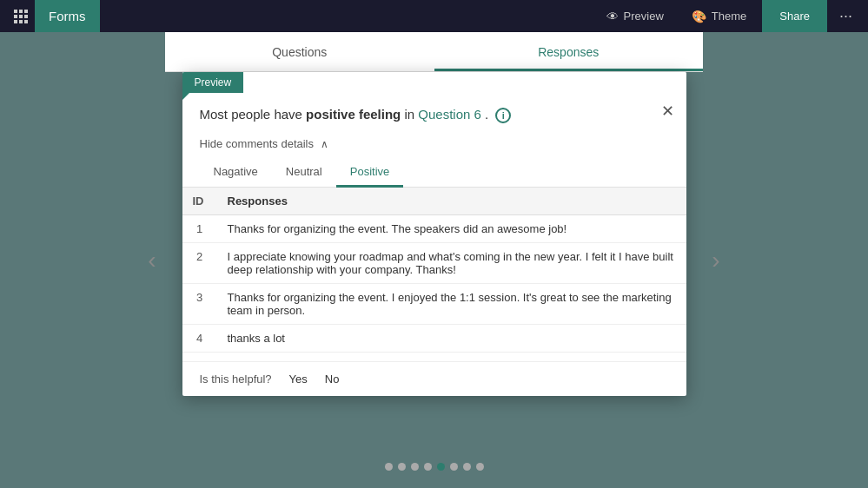 Image resolution: width=868 pixels, height=488 pixels. Describe the element at coordinates (434, 16) in the screenshot. I see `topbar: Forms 👁 Preview 🎨 Theme Share ···` at that location.